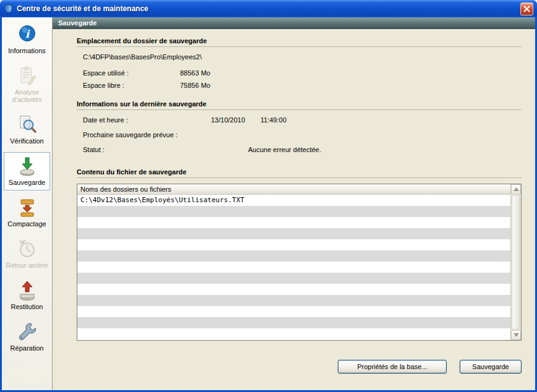 The height and width of the screenshot is (392, 537). What do you see at coordinates (147, 120) in the screenshot?
I see `last-backup-date-label: Date et heure :` at bounding box center [147, 120].